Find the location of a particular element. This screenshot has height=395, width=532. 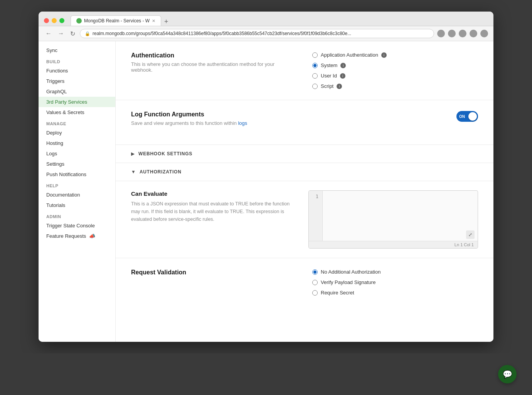

sidebar: Sync BUILD Functions Triggers GraphQL 3r… is located at coordinates (77, 192).